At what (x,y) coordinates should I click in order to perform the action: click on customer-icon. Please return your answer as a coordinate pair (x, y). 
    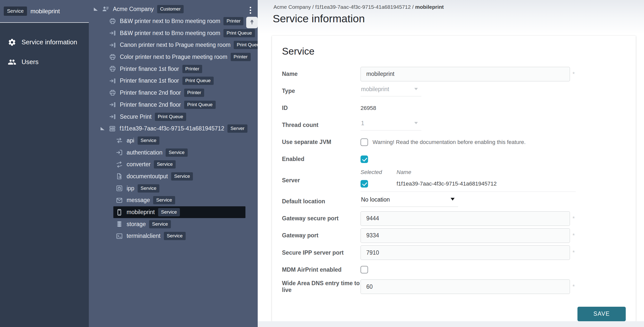
    Looking at the image, I should click on (106, 9).